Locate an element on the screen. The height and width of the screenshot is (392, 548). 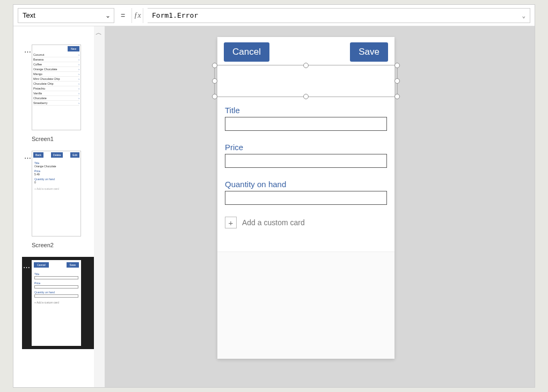
thumb3-title-lbl: Title is located at coordinates (56, 274).